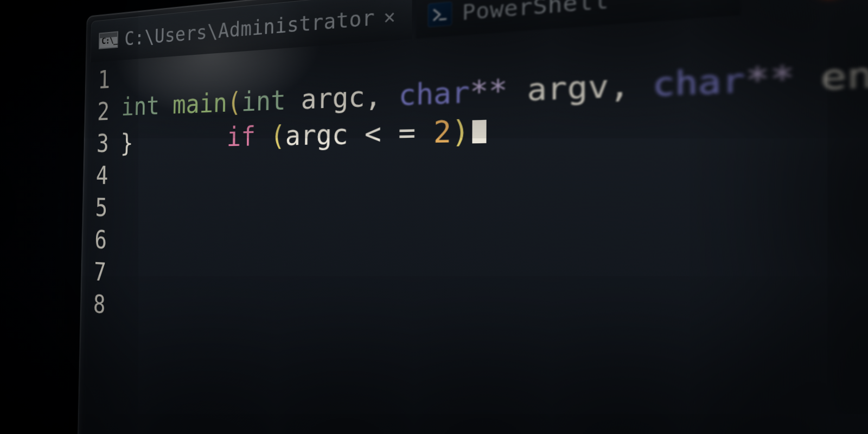 The image size is (868, 434). I want to click on tab-title: C:\Users\Administrator, so click(250, 27).